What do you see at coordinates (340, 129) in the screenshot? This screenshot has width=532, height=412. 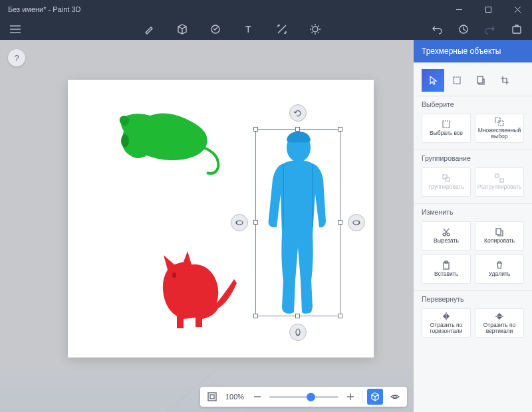 I see `resize-handle-tr` at bounding box center [340, 129].